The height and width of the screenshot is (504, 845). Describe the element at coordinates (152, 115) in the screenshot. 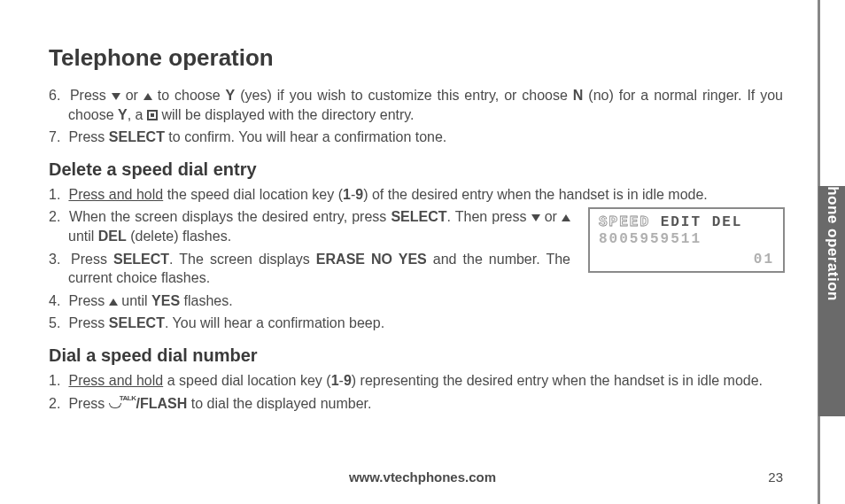

I see `directory-icon` at that location.